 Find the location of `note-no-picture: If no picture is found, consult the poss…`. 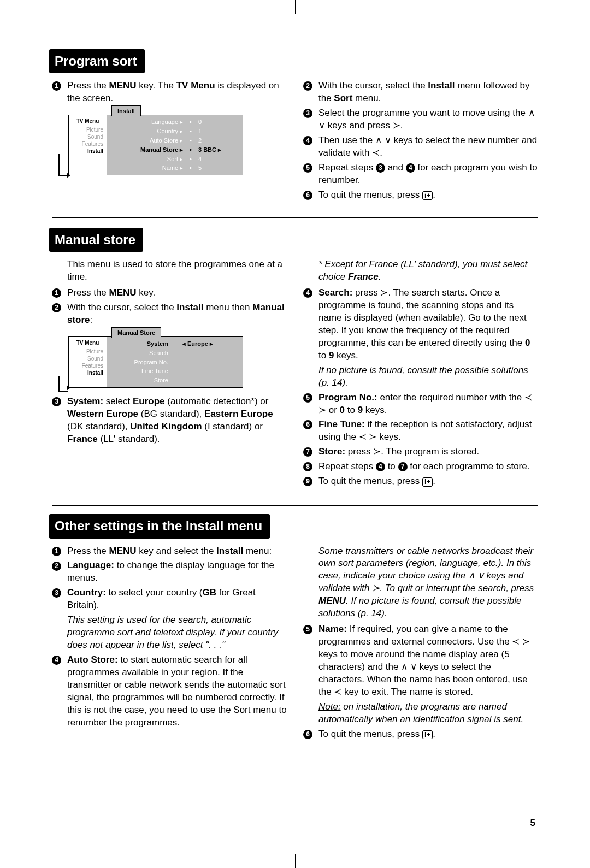

note-no-picture: If no picture is found, consult the poss… is located at coordinates (421, 377).